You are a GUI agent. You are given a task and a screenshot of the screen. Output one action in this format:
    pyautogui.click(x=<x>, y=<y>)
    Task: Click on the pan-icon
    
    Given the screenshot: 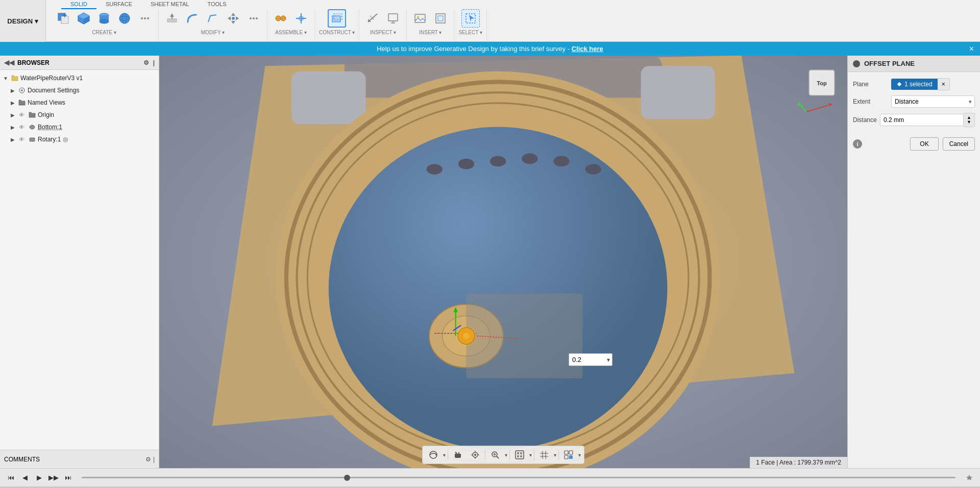 What is the action you would take?
    pyautogui.click(x=458, y=455)
    